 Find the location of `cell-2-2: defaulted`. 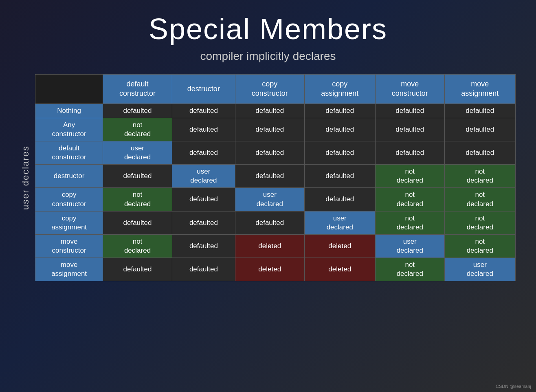

cell-2-2: defaulted is located at coordinates (270, 153).